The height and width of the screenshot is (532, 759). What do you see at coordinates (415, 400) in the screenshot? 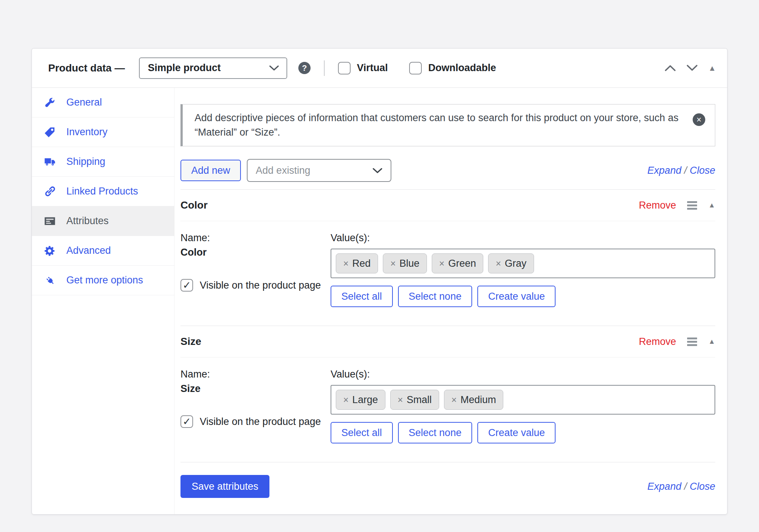
I see `value-tag: ×Small` at bounding box center [415, 400].